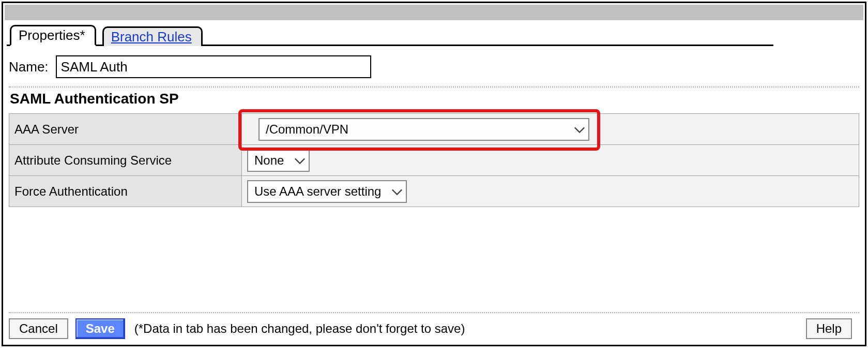 The image size is (868, 352). I want to click on tab-branch-rules-label: Branch Rules, so click(151, 37).